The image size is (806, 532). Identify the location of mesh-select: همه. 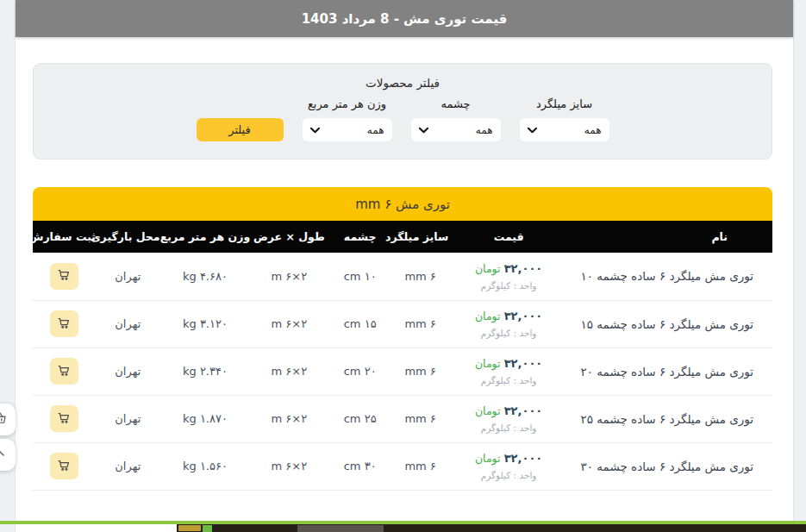
(456, 129).